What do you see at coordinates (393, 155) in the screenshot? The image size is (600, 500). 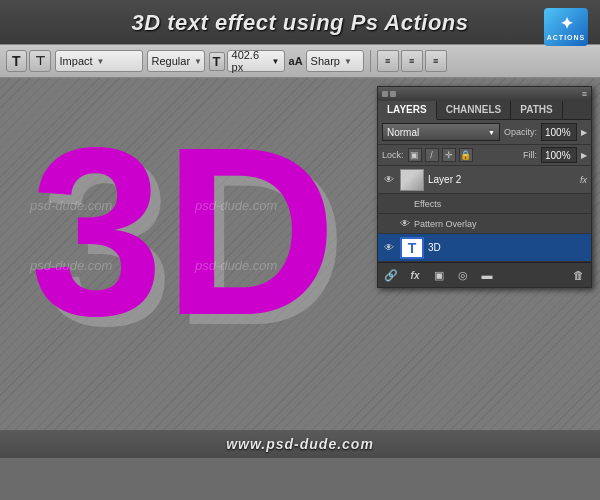 I see `lock-label: Lock:` at bounding box center [393, 155].